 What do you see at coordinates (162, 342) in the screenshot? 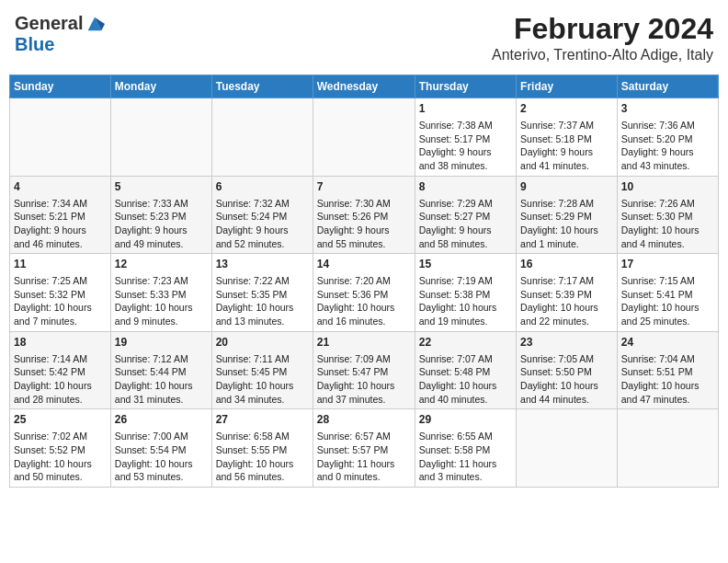
I see `day-number: 19` at bounding box center [162, 342].